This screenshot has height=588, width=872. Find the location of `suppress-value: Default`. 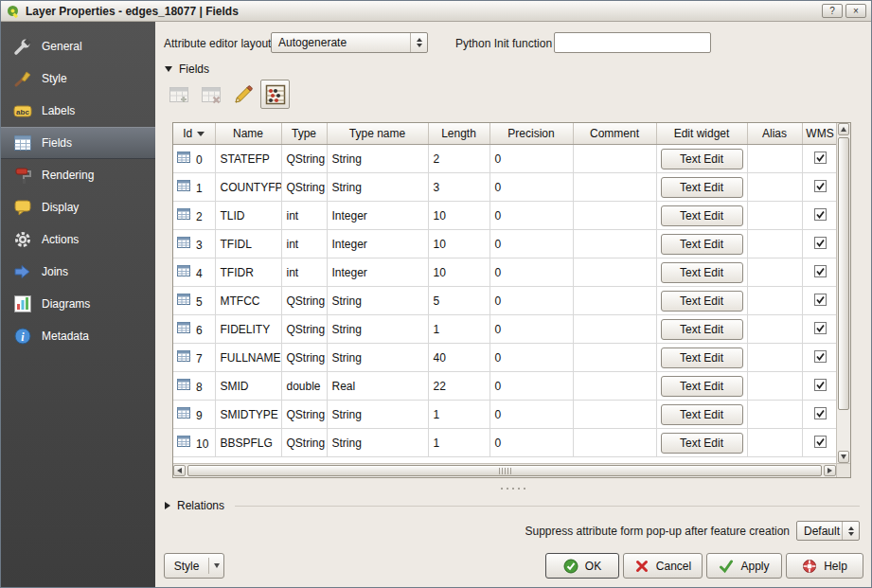

suppress-value: Default is located at coordinates (820, 530).